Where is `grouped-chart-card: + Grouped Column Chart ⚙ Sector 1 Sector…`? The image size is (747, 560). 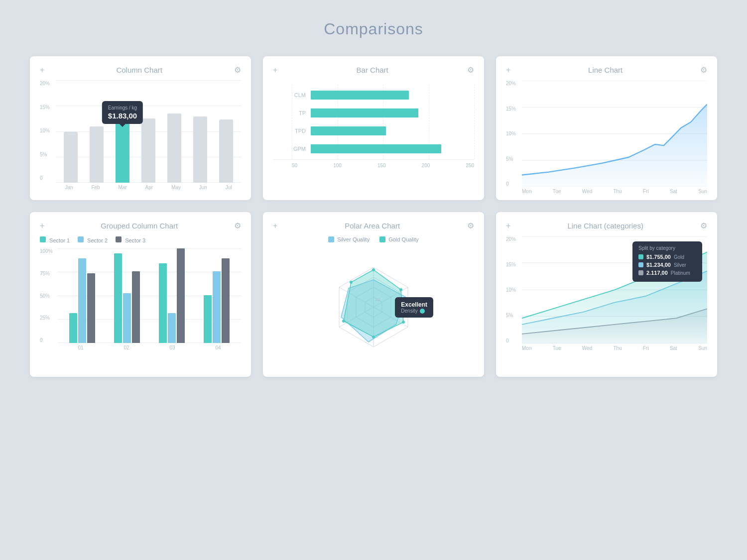
grouped-chart-card: + Grouped Column Chart ⚙ Sector 1 Sector… is located at coordinates (140, 295).